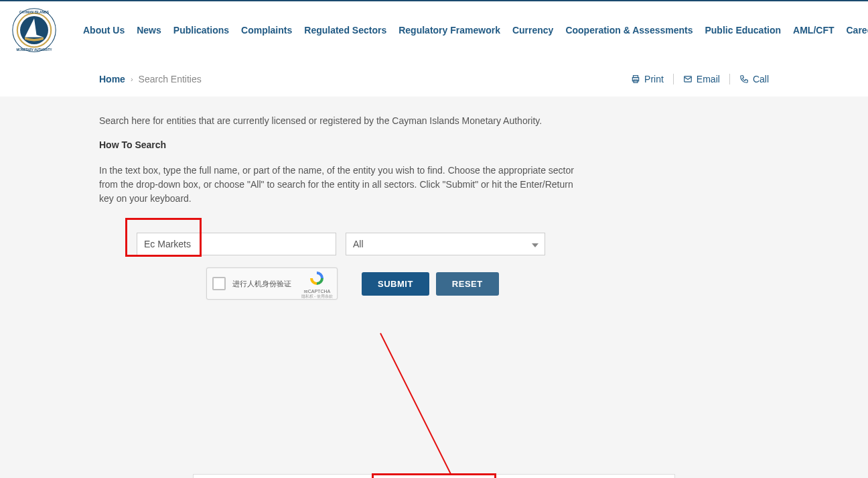 Image resolution: width=868 pixels, height=478 pixels. What do you see at coordinates (743, 30) in the screenshot?
I see `nav-public-education: Public Education` at bounding box center [743, 30].